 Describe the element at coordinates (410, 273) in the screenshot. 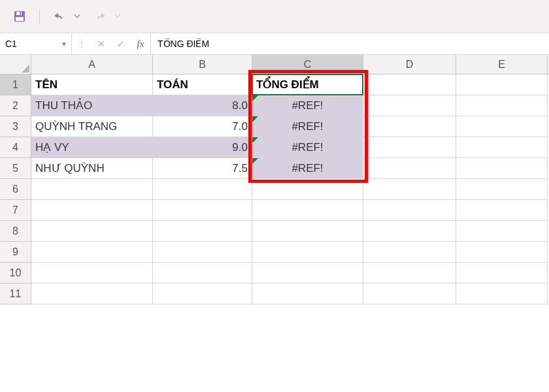

I see `cell-D10` at that location.